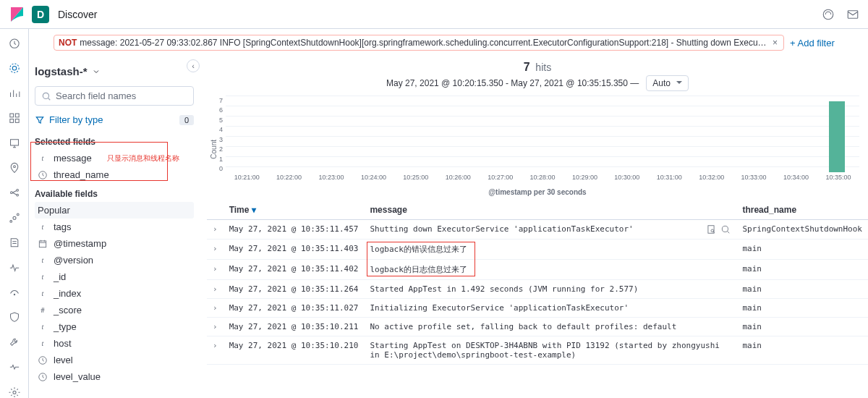  I want to click on field-item-host: thost, so click(114, 343).